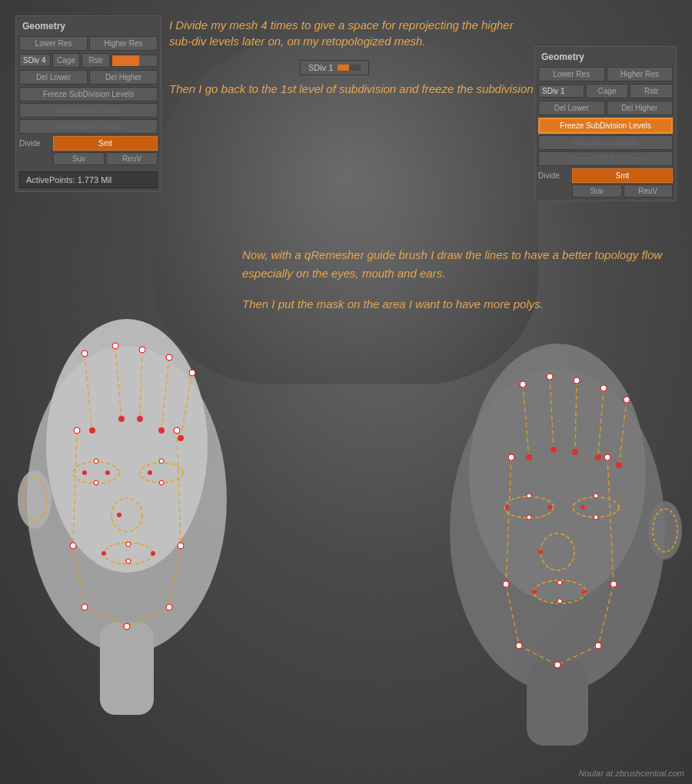  I want to click on right-del-lower-button: Del Lower, so click(572, 108).